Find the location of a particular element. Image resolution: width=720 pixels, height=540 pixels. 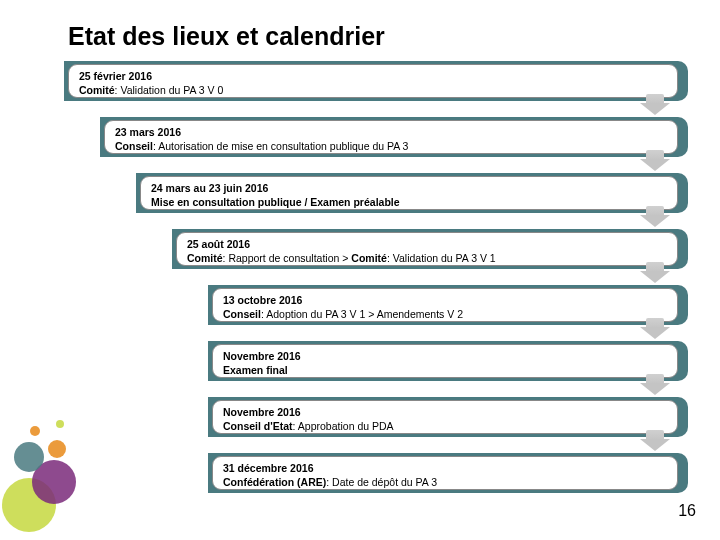

step-body: Conseil: Autorisation de mise en consult… is located at coordinates (262, 146).